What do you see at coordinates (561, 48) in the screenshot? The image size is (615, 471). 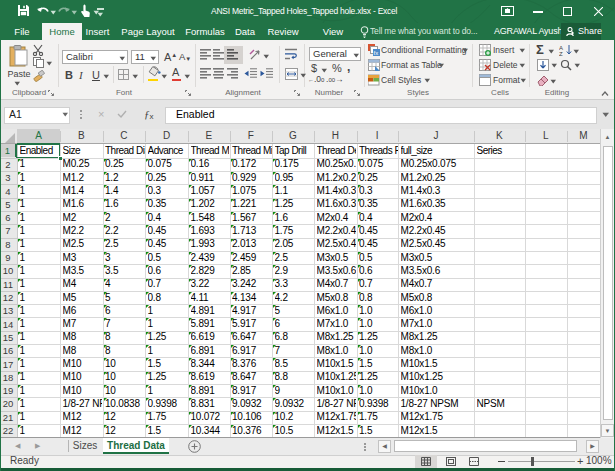 I see `svg-text: A` at bounding box center [561, 48].